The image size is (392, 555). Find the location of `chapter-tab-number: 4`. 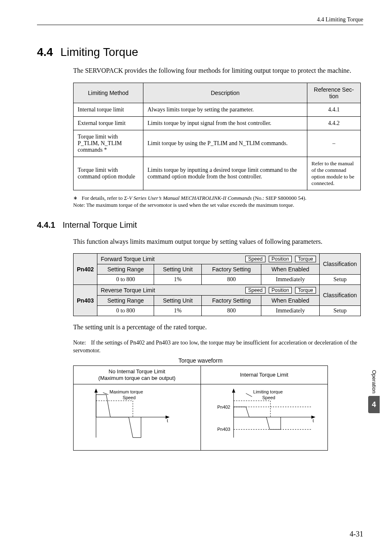

chapter-tab-number: 4 is located at coordinates (374, 405).